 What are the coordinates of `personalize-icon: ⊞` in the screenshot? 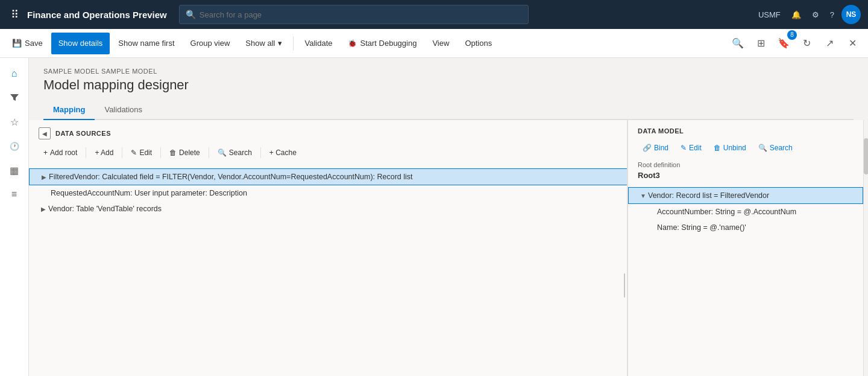 It's located at (761, 43).